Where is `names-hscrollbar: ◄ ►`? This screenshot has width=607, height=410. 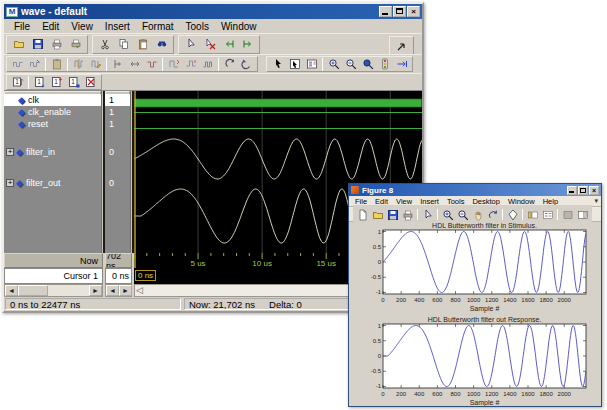 names-hscrollbar: ◄ ► is located at coordinates (54, 290).